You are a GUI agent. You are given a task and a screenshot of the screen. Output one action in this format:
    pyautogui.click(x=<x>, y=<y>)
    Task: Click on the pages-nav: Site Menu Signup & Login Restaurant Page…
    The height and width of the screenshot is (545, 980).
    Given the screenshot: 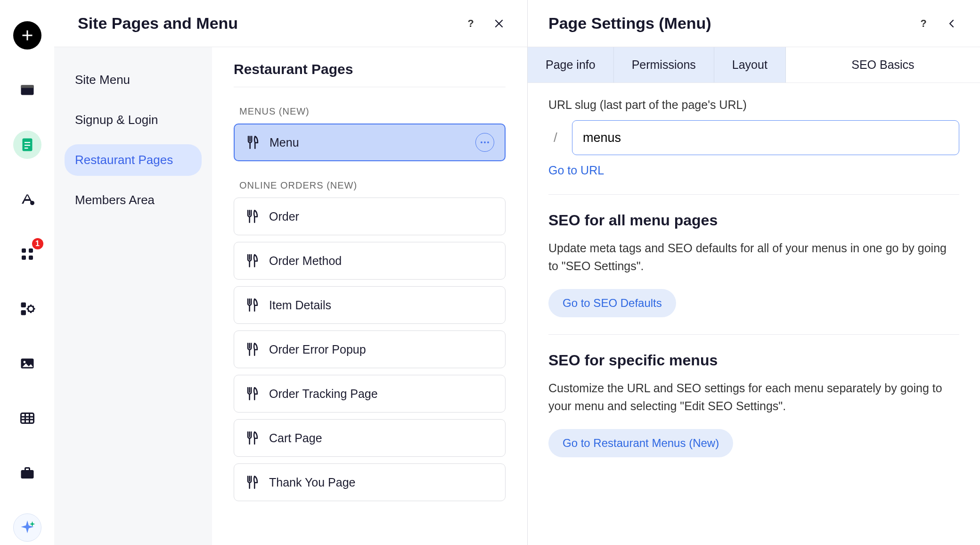 What is the action you would take?
    pyautogui.click(x=133, y=296)
    